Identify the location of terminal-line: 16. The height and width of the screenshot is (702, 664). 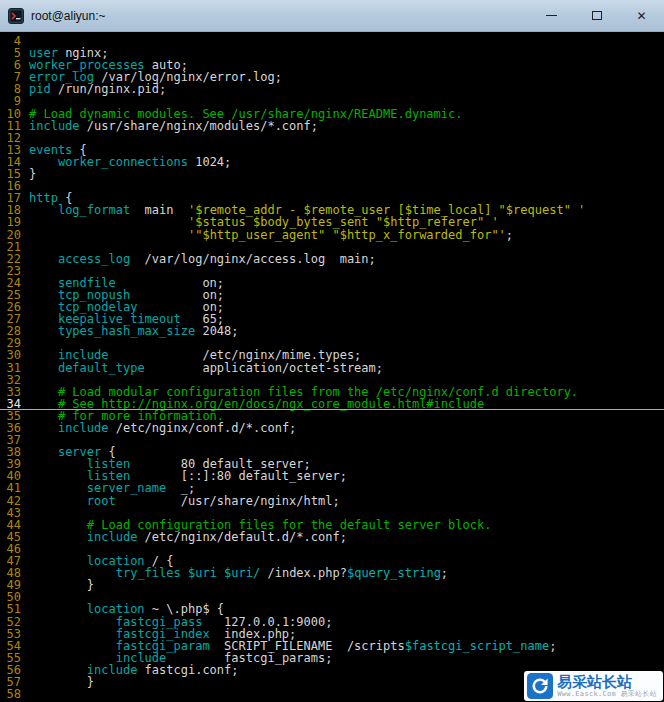
(332, 186).